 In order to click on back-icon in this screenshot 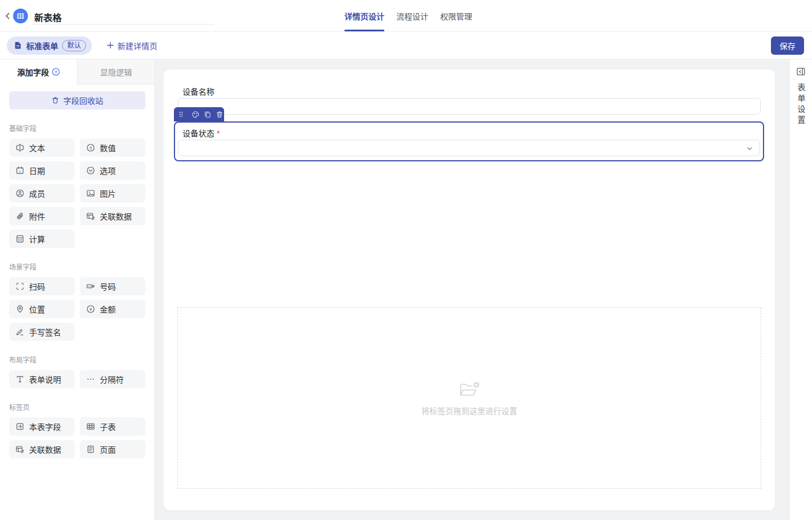, I will do `click(9, 17)`.